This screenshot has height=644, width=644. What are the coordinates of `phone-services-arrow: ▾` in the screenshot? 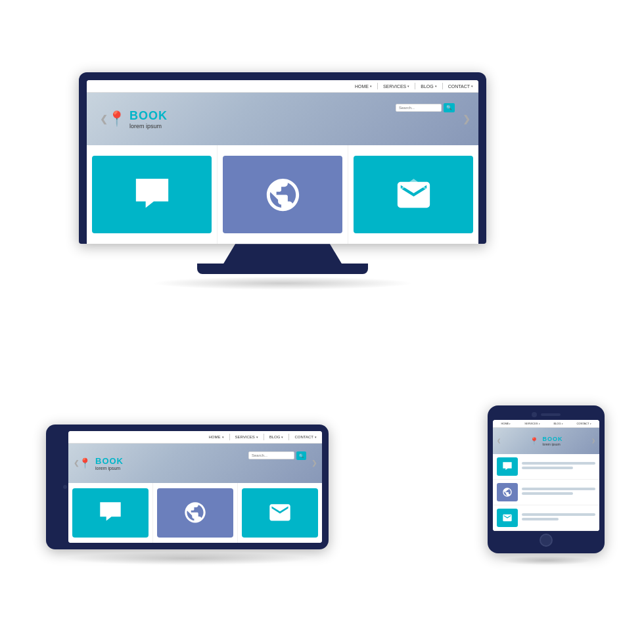 It's located at (540, 424).